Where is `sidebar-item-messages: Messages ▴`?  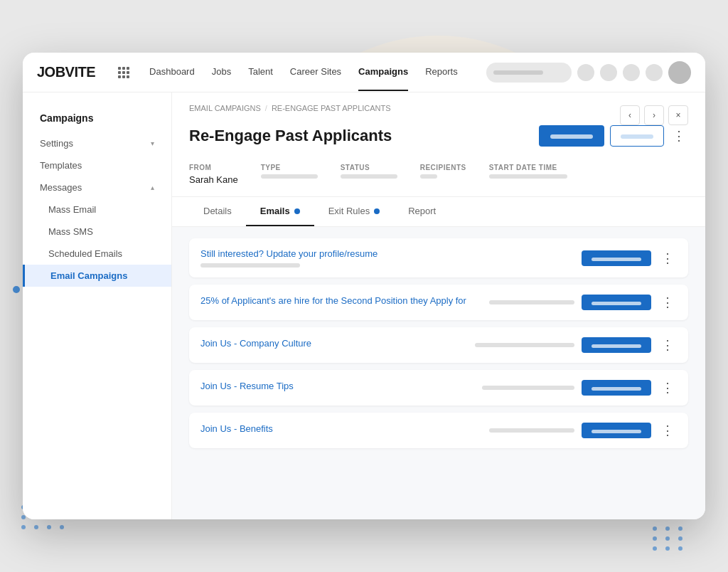 sidebar-item-messages: Messages ▴ is located at coordinates (97, 188).